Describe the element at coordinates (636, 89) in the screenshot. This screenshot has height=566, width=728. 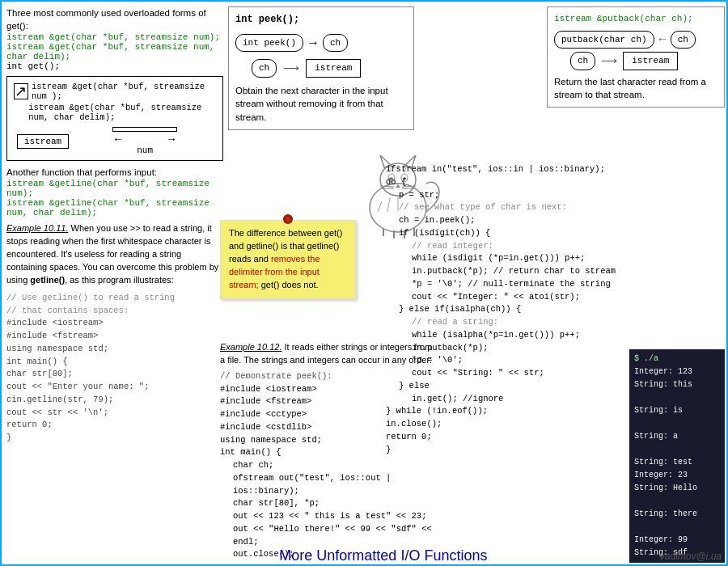
I see `putback-description: Return the last character read from a st…` at that location.